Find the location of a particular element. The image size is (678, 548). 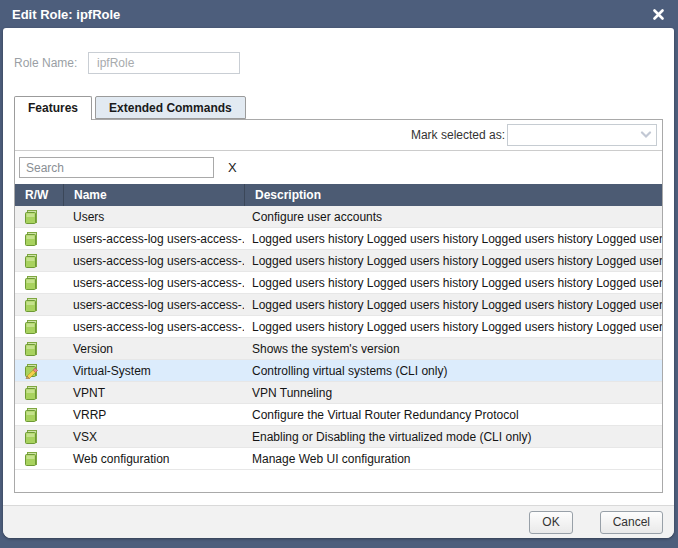

row-description: VPN Tunneling is located at coordinates (453, 393).